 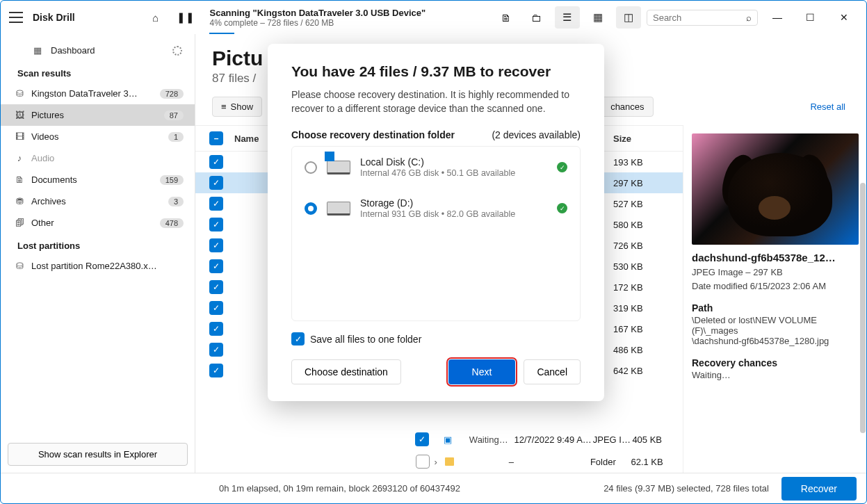 What do you see at coordinates (436, 209) in the screenshot?
I see `destination-option-d: Storage (D:) Internal 931 GB disk • 82.0…` at bounding box center [436, 209].